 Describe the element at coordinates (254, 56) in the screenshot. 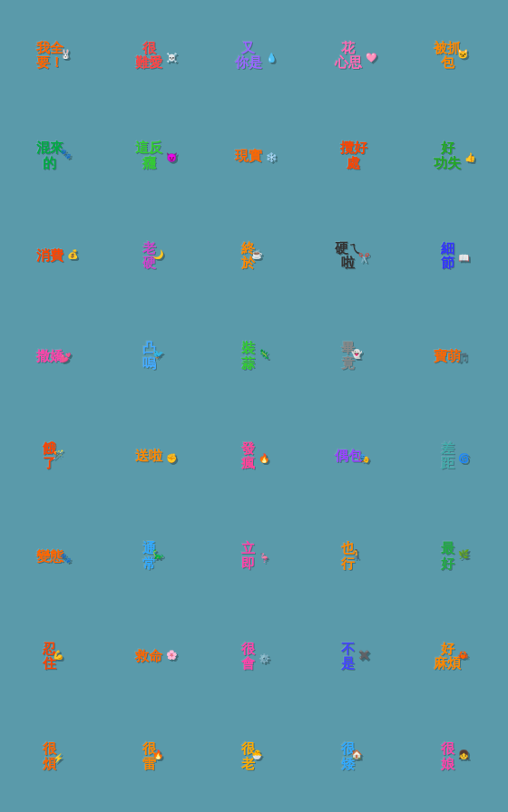

I see `sticker-3: 又 你是💧` at that location.